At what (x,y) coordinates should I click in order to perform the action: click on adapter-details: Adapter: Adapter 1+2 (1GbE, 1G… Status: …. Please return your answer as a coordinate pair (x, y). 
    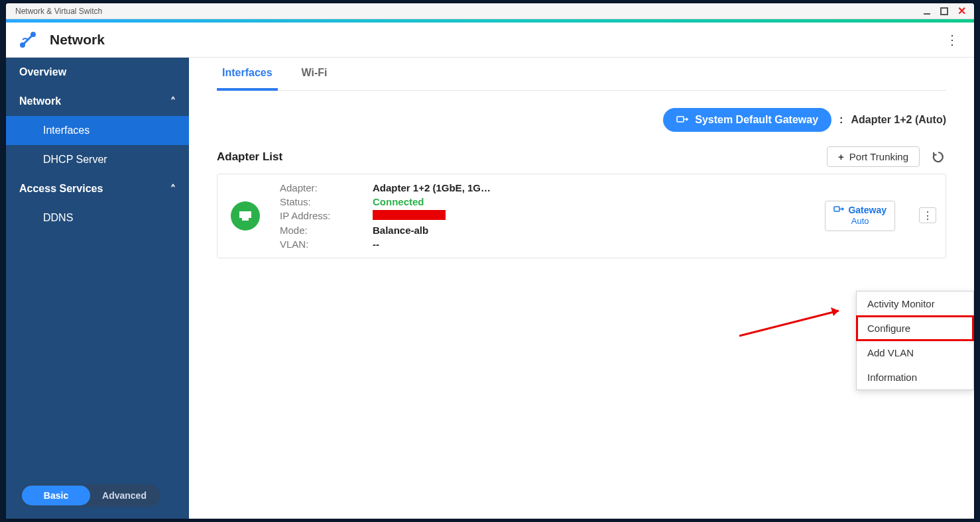
    Looking at the image, I should click on (406, 216).